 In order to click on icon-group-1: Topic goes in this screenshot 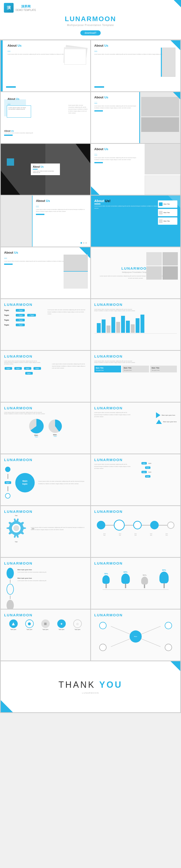, I will do `click(13, 625)`.